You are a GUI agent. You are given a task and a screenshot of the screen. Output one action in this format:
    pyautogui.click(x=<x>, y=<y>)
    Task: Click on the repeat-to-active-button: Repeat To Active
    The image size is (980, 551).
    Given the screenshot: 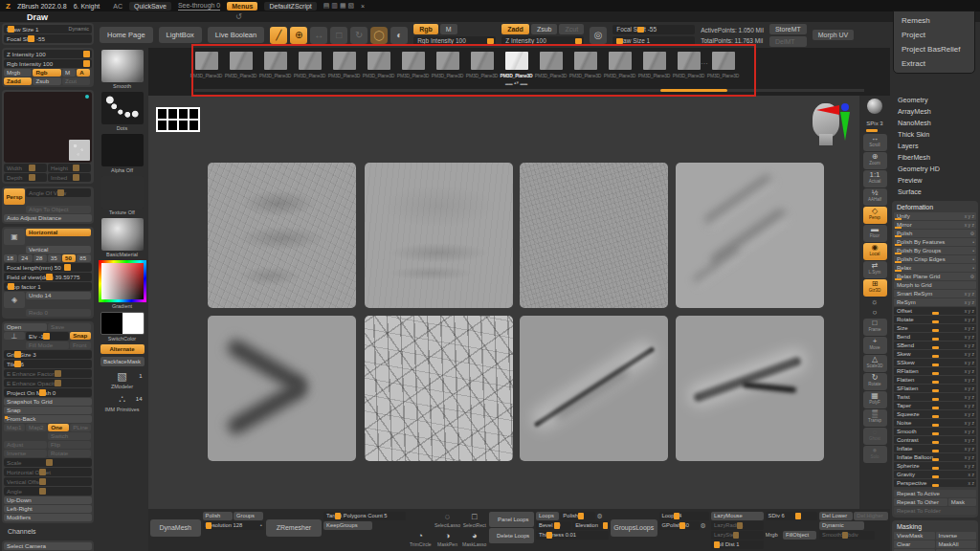 What is the action you would take?
    pyautogui.click(x=935, y=494)
    